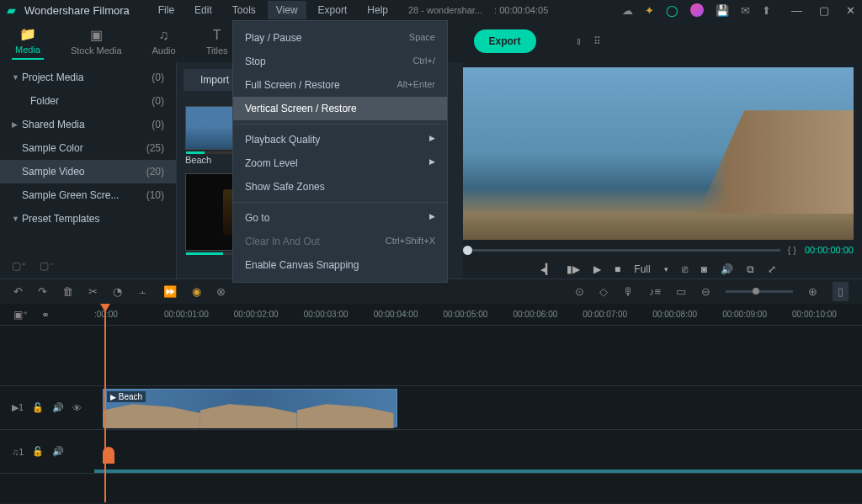 This screenshot has width=862, height=504. I want to click on menu-zoom-level: Zoom Level ▶, so click(340, 163).